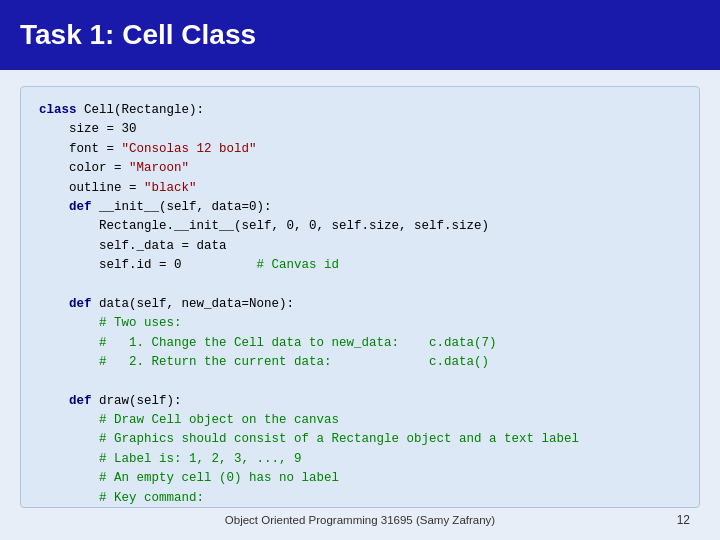 This screenshot has height=540, width=720. What do you see at coordinates (360, 519) in the screenshot?
I see `footer: Object Oriented Programming 31695 (Samy …` at bounding box center [360, 519].